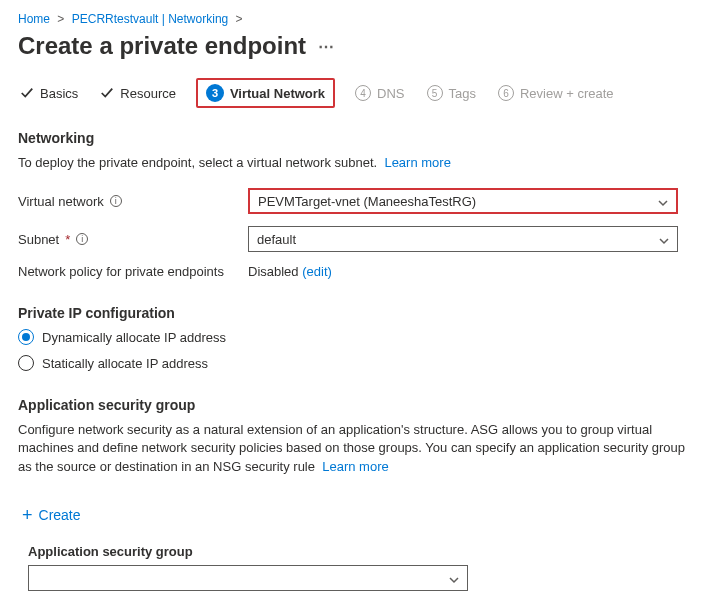 The image size is (709, 593). Describe the element at coordinates (125, 364) in the screenshot. I see `ip-static-label: Statically allocate IP address` at that location.